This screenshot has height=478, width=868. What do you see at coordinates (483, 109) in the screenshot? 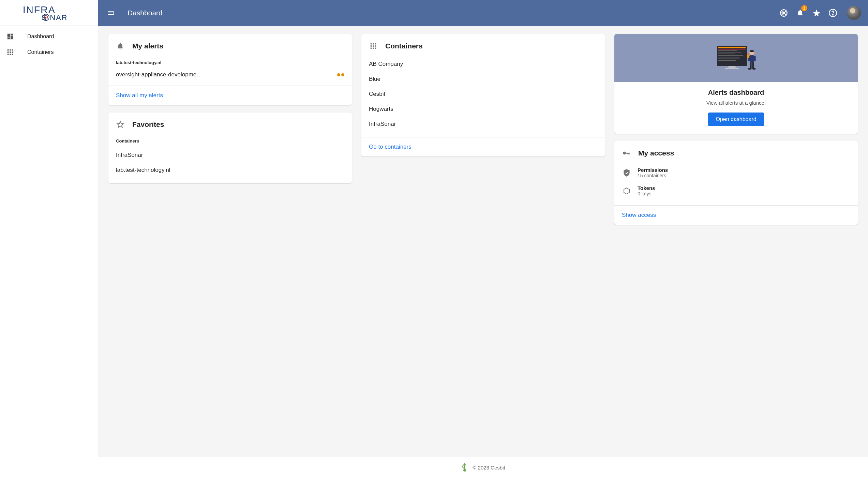
I see `container-item: Hogwarts` at bounding box center [483, 109].